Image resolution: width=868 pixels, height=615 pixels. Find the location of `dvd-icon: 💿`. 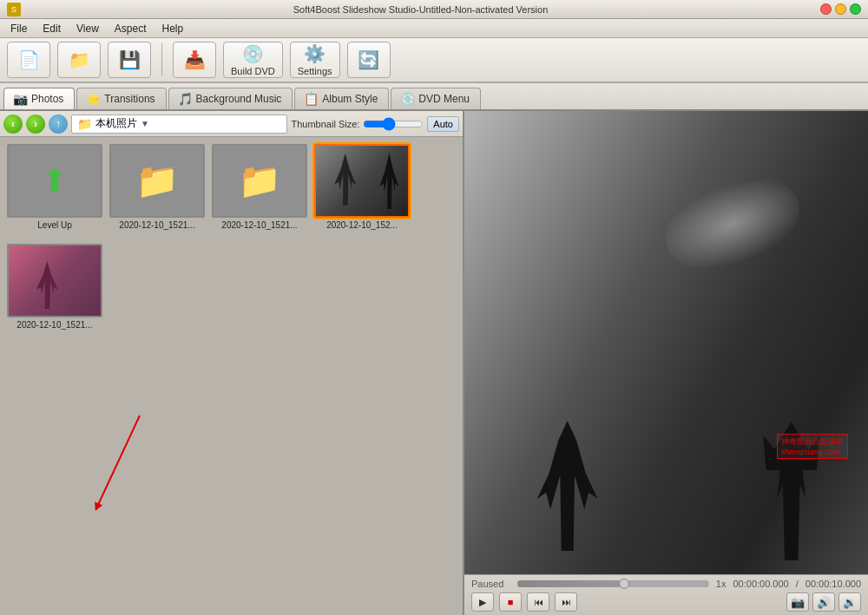

dvd-icon: 💿 is located at coordinates (253, 54).